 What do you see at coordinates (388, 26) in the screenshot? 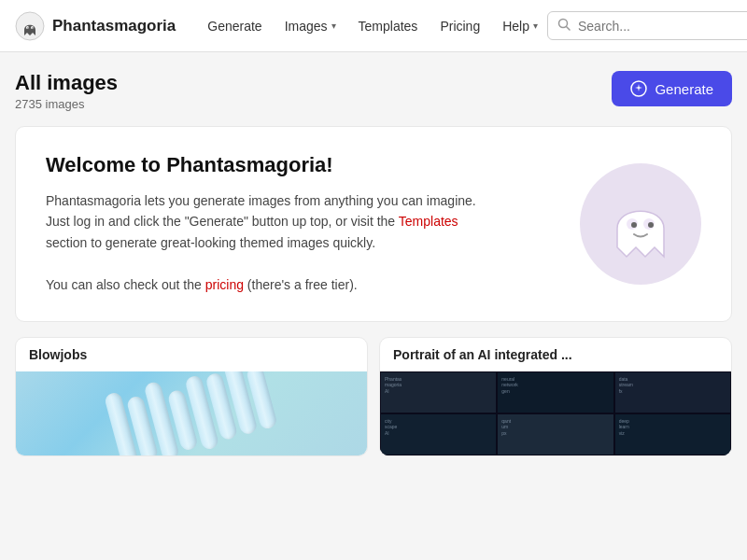
I see `nav-templates: Templates` at bounding box center [388, 26].